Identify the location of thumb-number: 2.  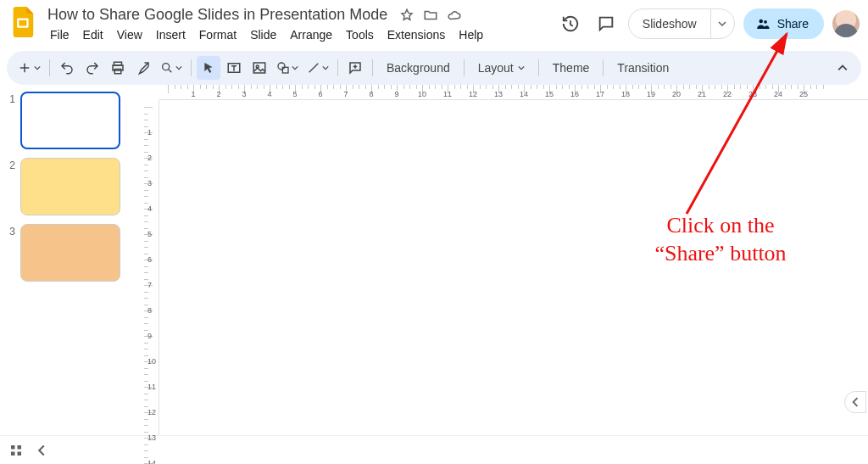
(10, 165).